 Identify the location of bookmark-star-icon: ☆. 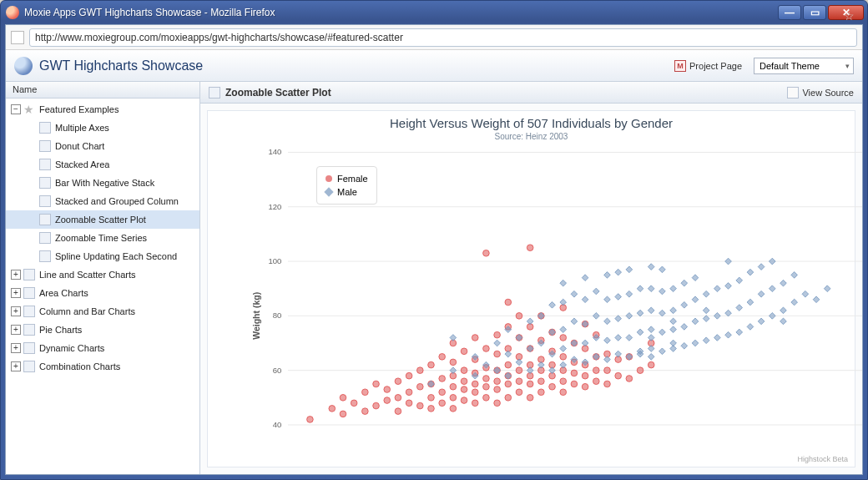
(850, 16).